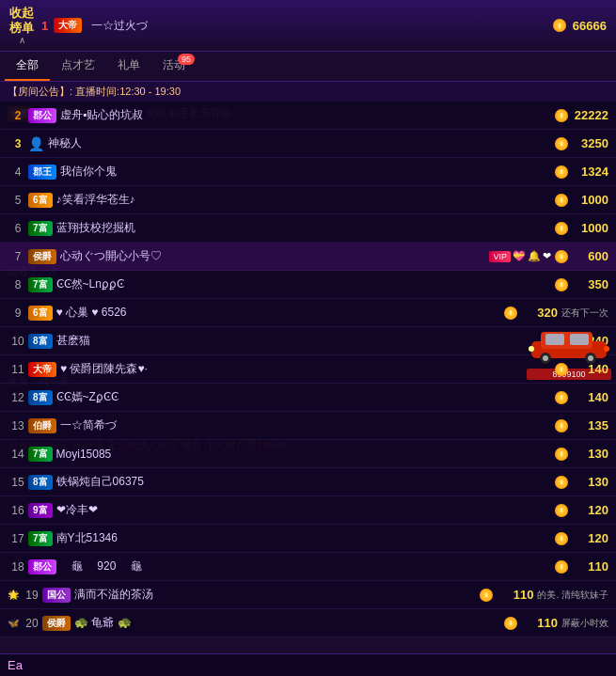 The width and height of the screenshot is (616, 676). What do you see at coordinates (320, 26) in the screenshot?
I see `header-rank-name: 一☆过火づ` at bounding box center [320, 26].